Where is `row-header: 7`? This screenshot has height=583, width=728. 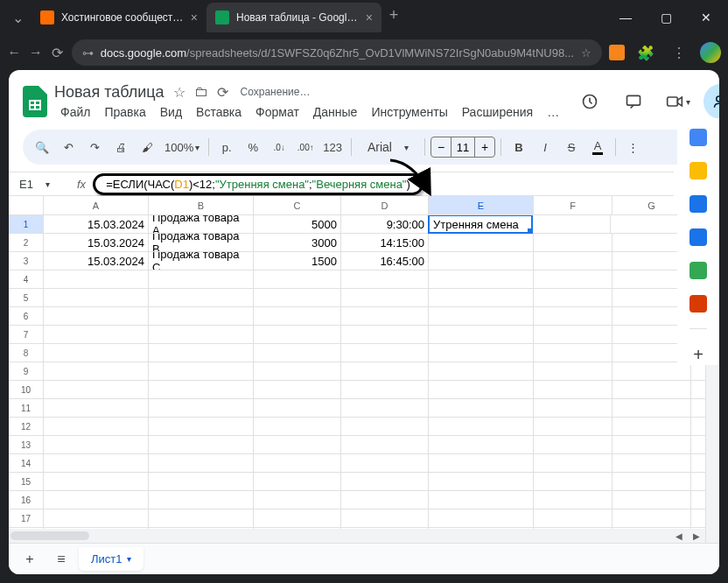
row-header: 7 is located at coordinates (26, 334).